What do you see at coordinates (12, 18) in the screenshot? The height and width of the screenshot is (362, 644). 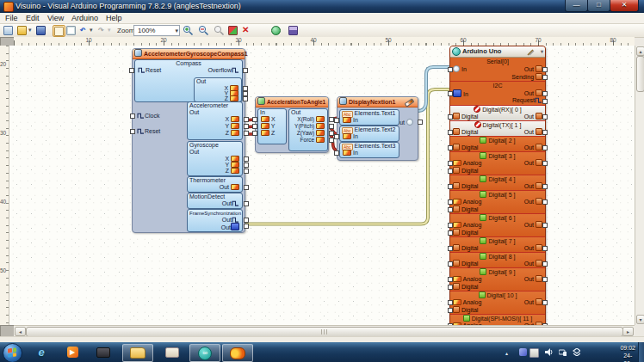 I see `menu-file: File` at bounding box center [12, 18].